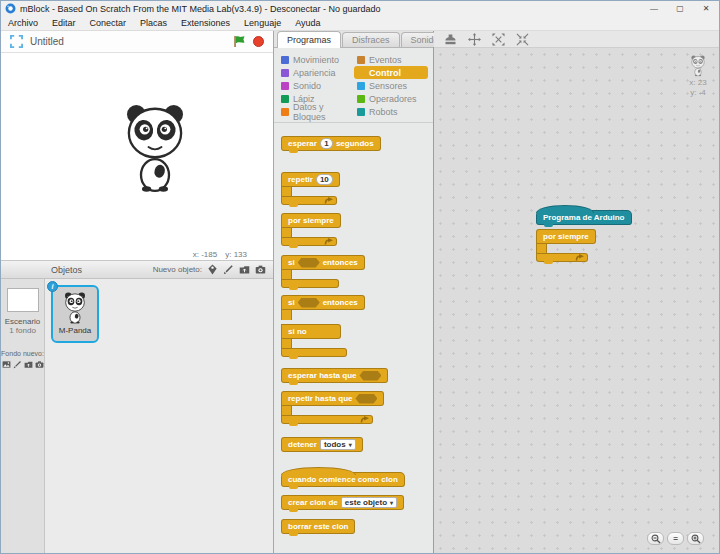 The height and width of the screenshot is (554, 720). What do you see at coordinates (366, 502) in the screenshot?
I see `dropdown-value: este objeto` at bounding box center [366, 502].